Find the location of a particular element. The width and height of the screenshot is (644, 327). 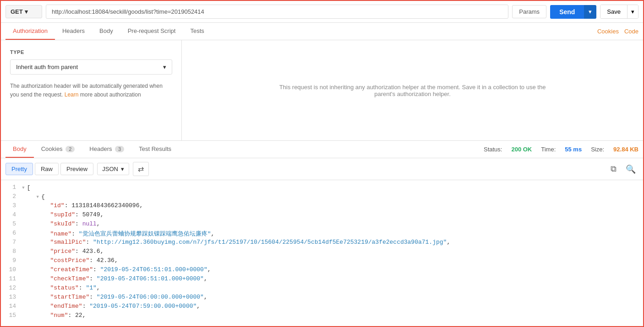

status-value: 200 OK is located at coordinates (521, 149).